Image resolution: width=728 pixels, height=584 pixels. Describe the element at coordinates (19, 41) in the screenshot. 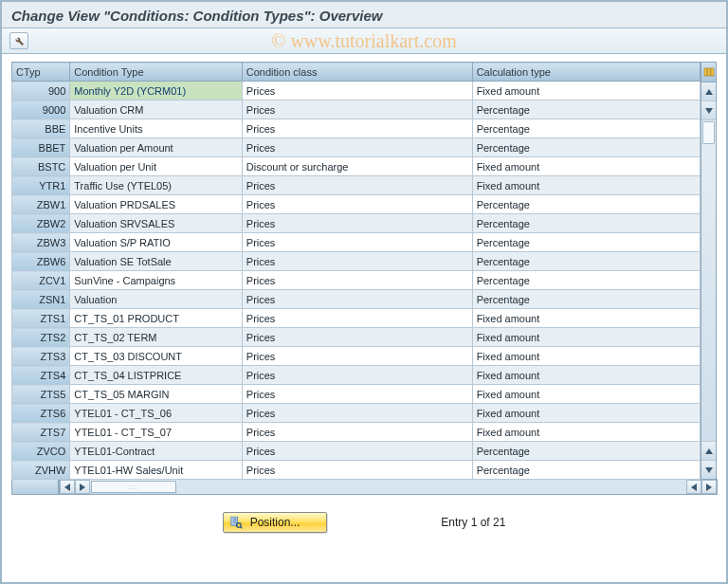

I see `tool-wrench-button` at that location.